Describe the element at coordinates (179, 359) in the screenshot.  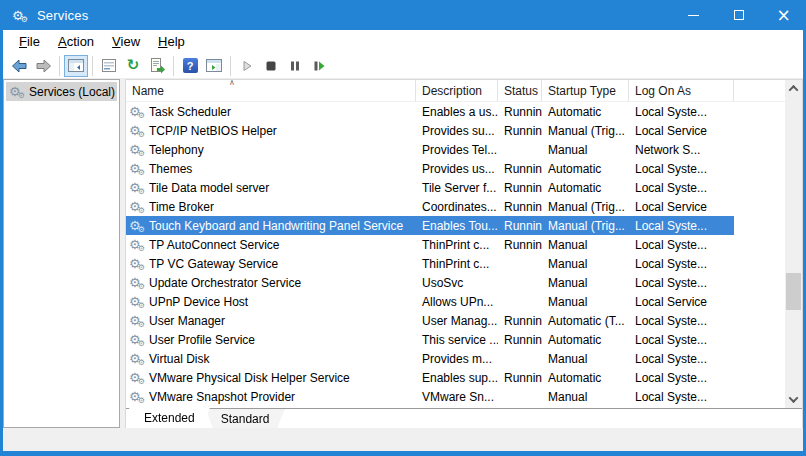
I see `service-name: Virtual Disk` at that location.